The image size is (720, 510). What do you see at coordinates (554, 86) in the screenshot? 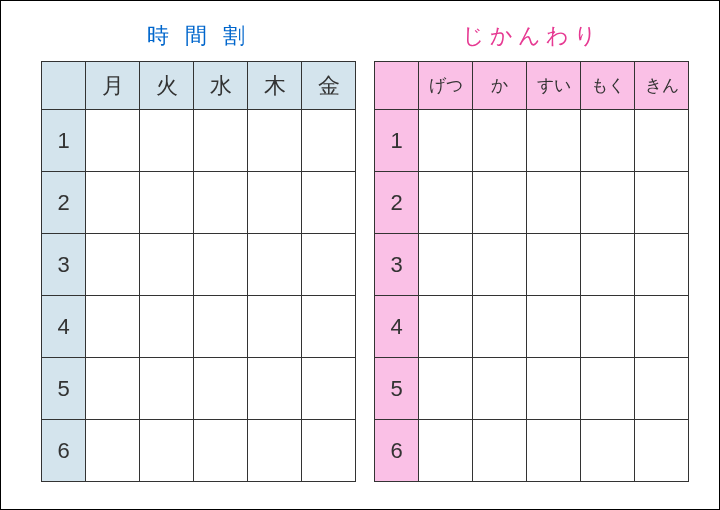
I see `day-header: すい` at bounding box center [554, 86].